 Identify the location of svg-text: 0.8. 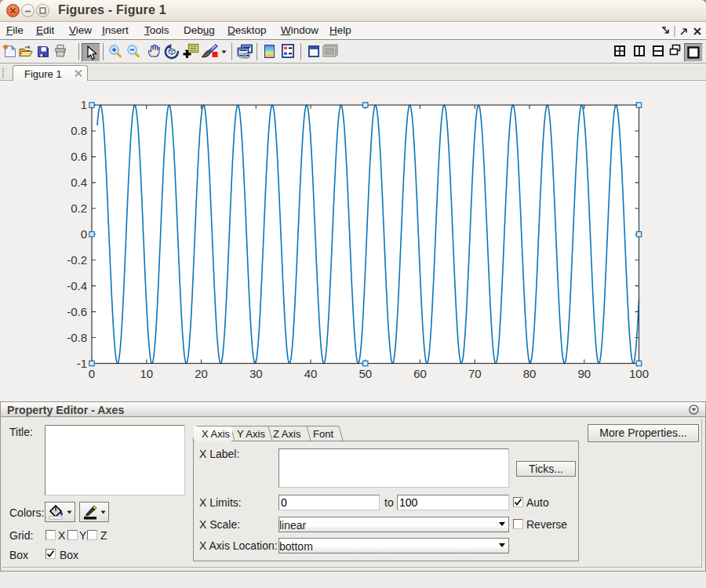
(78, 130).